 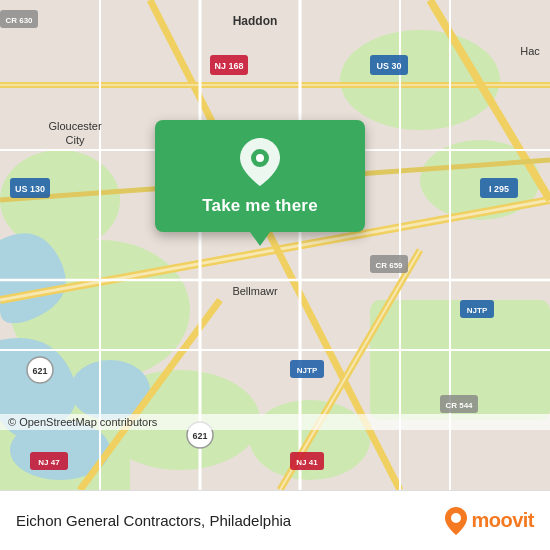 I want to click on svg-text: US 130, so click(x=30, y=189).